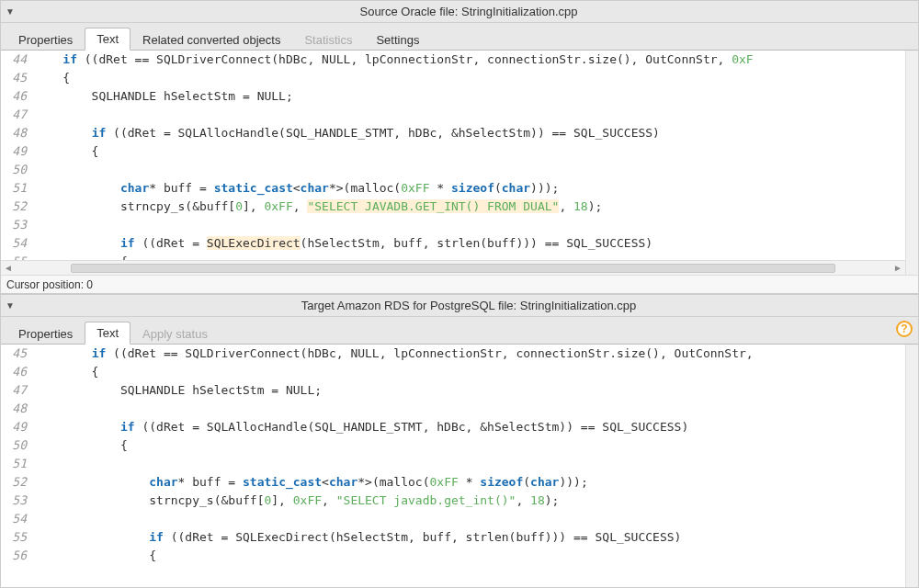 The height and width of the screenshot is (588, 919). Describe the element at coordinates (453, 268) in the screenshot. I see `scroll-thumb` at that location.